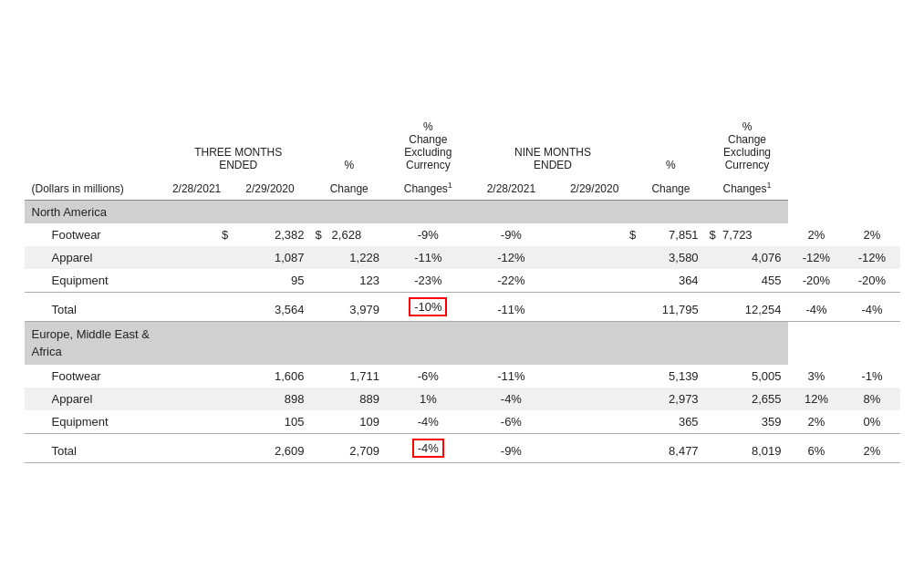 This screenshot has height=579, width=924. Describe the element at coordinates (270, 188) in the screenshot. I see `date2-header: 2/29/2020` at that location.